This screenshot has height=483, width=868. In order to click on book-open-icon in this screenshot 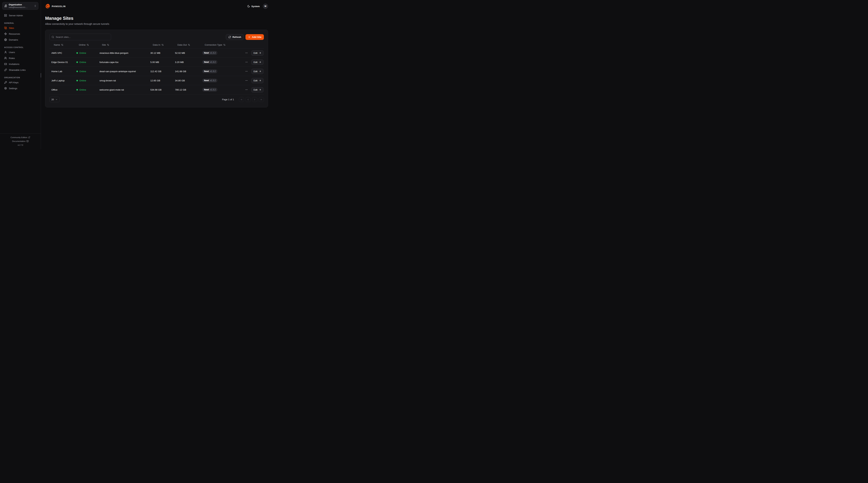, I will do `click(28, 141)`.